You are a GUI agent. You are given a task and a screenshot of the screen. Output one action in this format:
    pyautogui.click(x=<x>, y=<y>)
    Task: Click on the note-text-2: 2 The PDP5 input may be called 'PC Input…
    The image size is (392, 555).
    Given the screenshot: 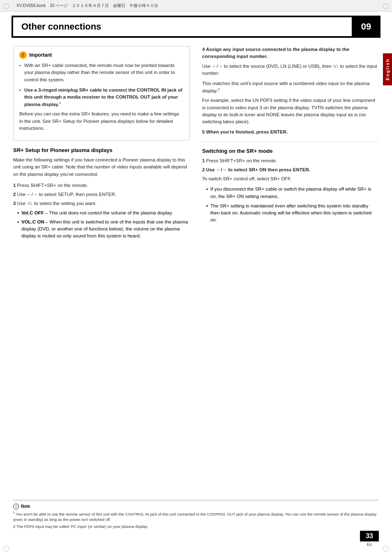 What is the action you would take?
    pyautogui.click(x=196, y=527)
    